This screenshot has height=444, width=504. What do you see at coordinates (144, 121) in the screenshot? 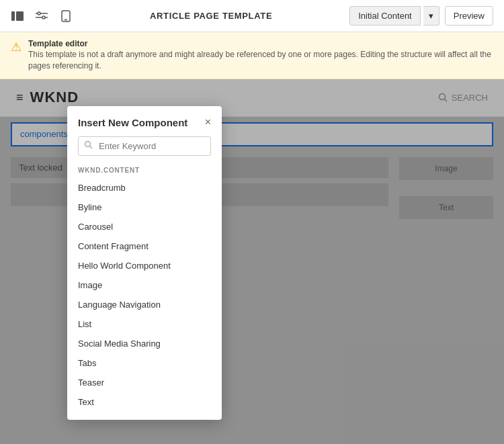
I see `modal-header: Insert New Component ×` at bounding box center [144, 121].